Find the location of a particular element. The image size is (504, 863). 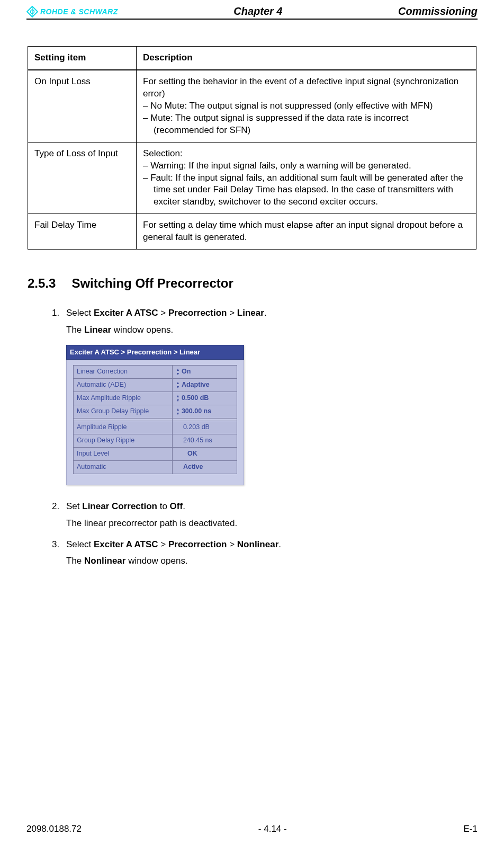

setting-description: For setting a delay time which must elap… is located at coordinates (307, 232).